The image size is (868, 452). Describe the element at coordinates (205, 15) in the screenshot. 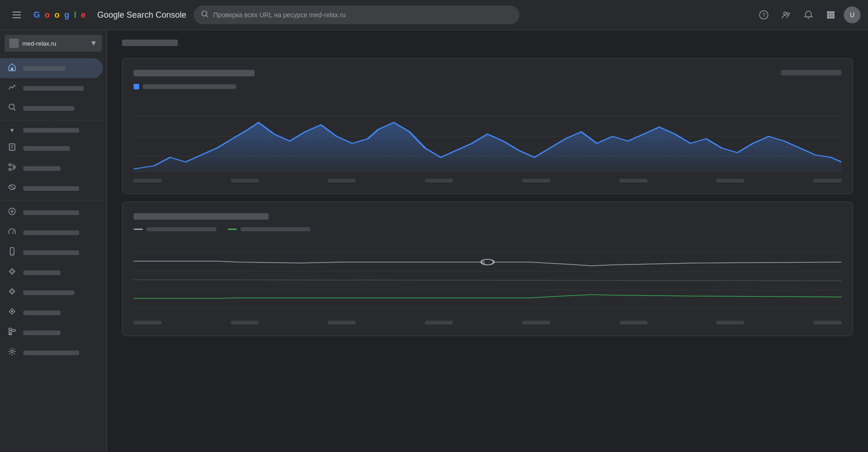

I see `search-icon` at that location.